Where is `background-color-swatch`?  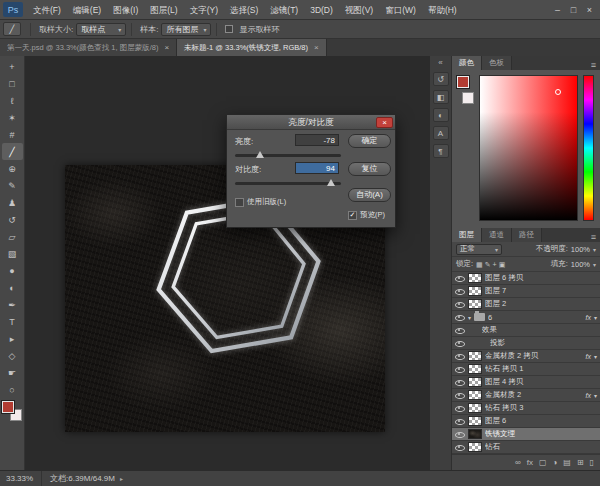
background-color-swatch is located at coordinates (468, 98).